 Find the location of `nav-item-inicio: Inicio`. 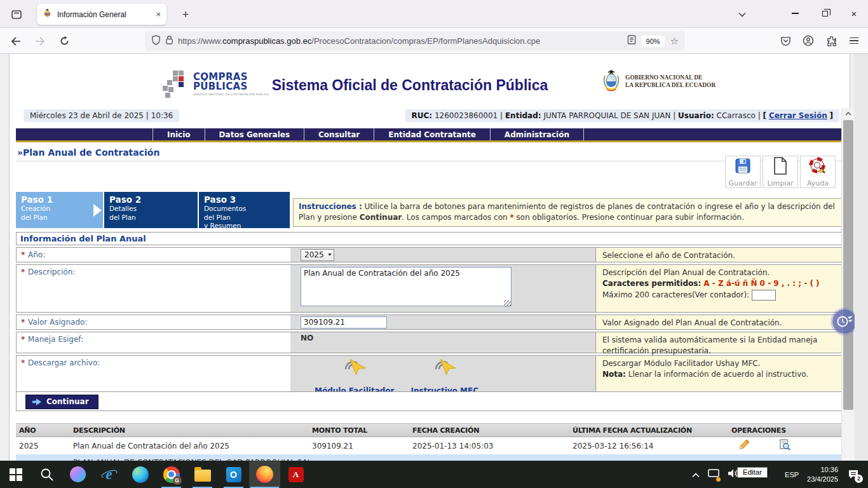

nav-item-inicio: Inicio is located at coordinates (179, 135).